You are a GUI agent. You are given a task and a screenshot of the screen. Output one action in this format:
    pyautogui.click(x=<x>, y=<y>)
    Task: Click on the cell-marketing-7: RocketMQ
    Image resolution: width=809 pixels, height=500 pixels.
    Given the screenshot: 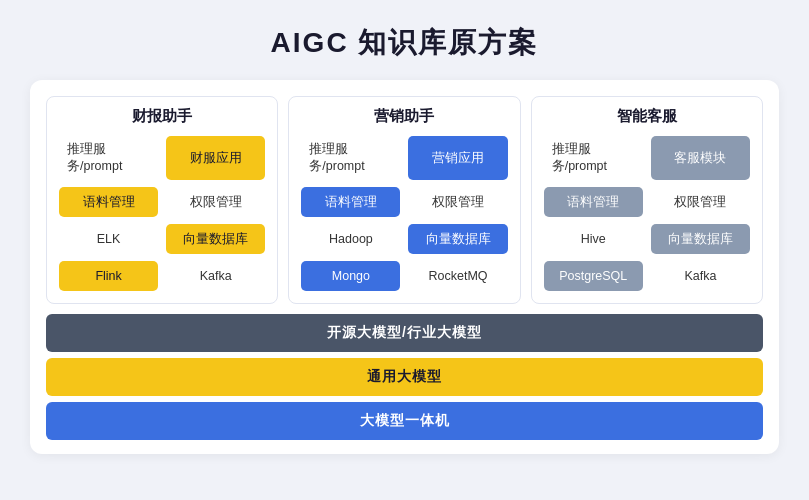 What is the action you would take?
    pyautogui.click(x=458, y=276)
    